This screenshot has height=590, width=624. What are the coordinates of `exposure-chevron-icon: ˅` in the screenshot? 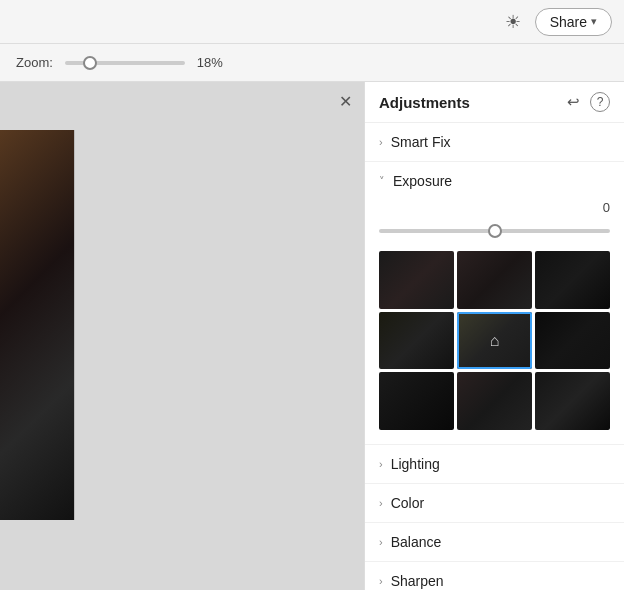 It's located at (382, 182).